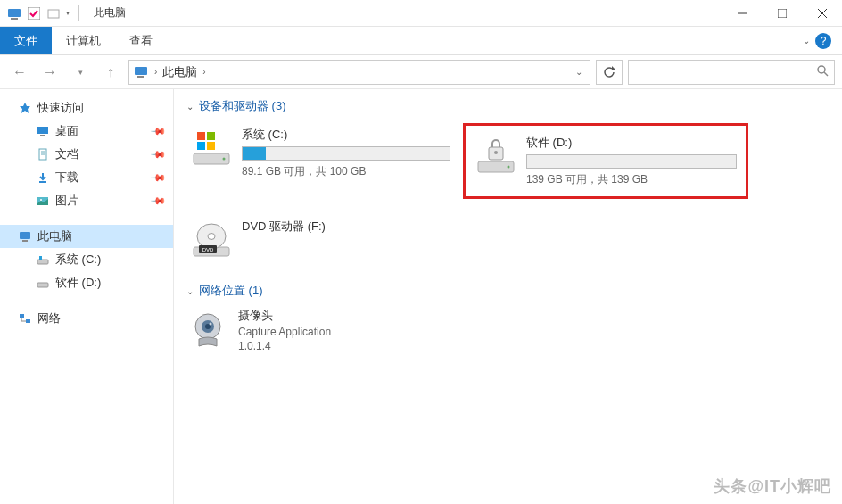 This screenshot has width=842, height=504. What do you see at coordinates (180, 72) in the screenshot?
I see `breadcrumb-root: 此电脑` at bounding box center [180, 72].